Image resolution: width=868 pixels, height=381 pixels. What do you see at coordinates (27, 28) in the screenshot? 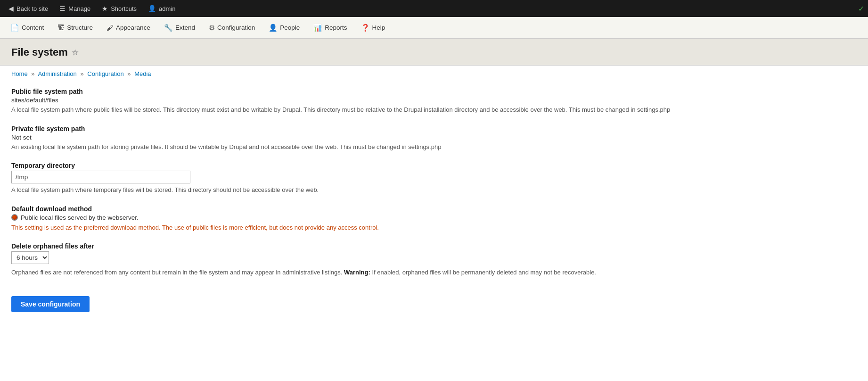
I see `nav-content: 📄 Content` at bounding box center [27, 28].